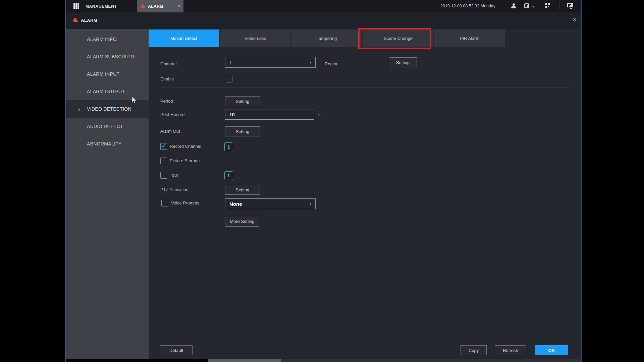 The height and width of the screenshot is (362, 644). What do you see at coordinates (174, 190) in the screenshot?
I see `ptz-activation-label: PTZ Activation` at bounding box center [174, 190].